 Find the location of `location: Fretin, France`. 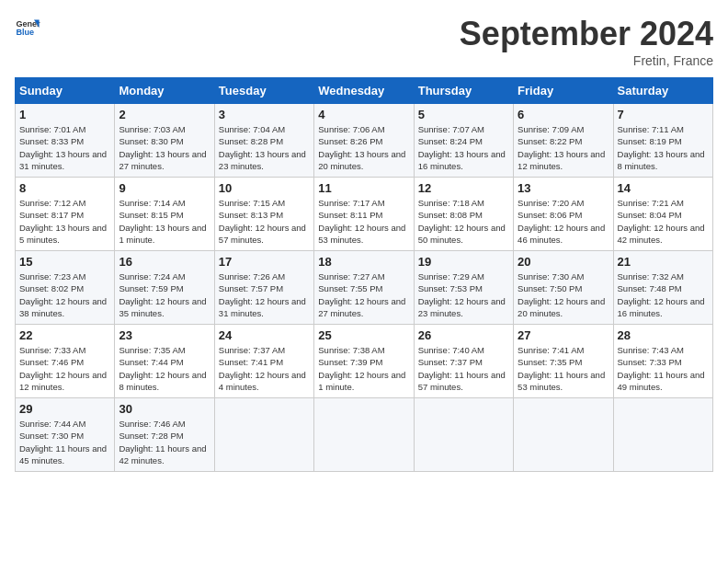

location: Fretin, France is located at coordinates (586, 61).